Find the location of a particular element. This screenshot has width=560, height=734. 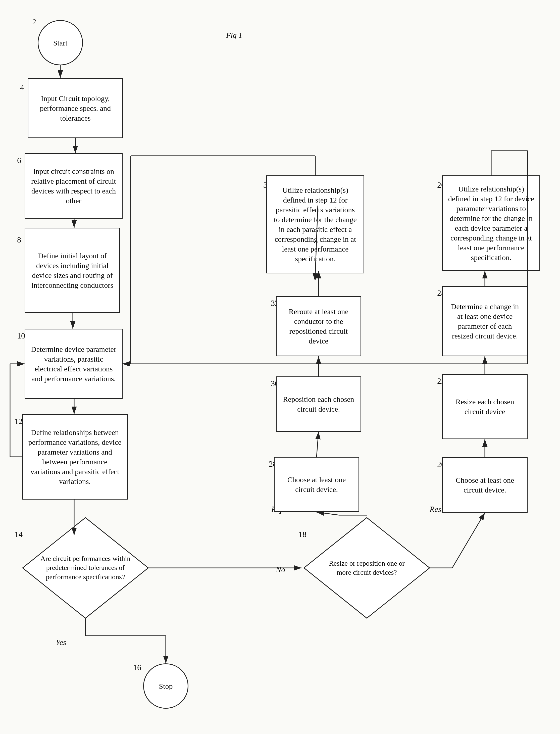

yes-label: Yes is located at coordinates (61, 642).